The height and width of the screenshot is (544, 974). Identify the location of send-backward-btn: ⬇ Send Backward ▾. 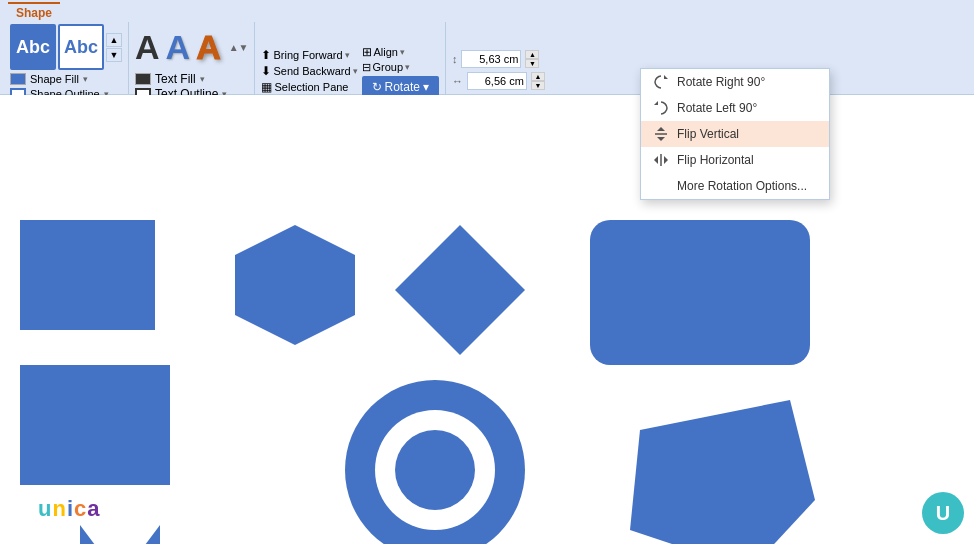
(309, 71).